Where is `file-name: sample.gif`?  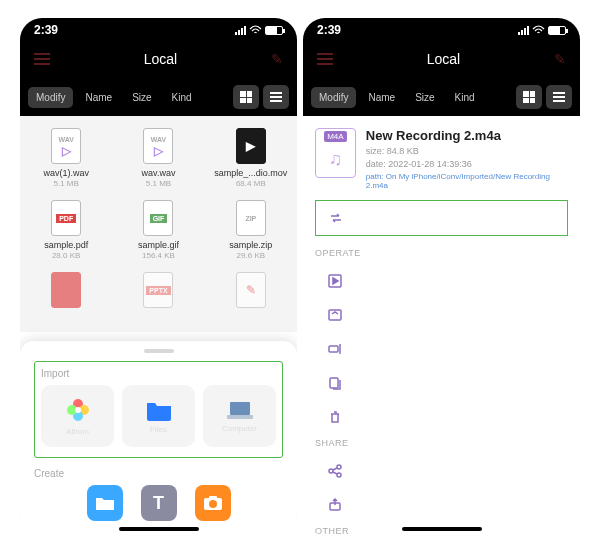 file-name: sample.gif is located at coordinates (158, 245).